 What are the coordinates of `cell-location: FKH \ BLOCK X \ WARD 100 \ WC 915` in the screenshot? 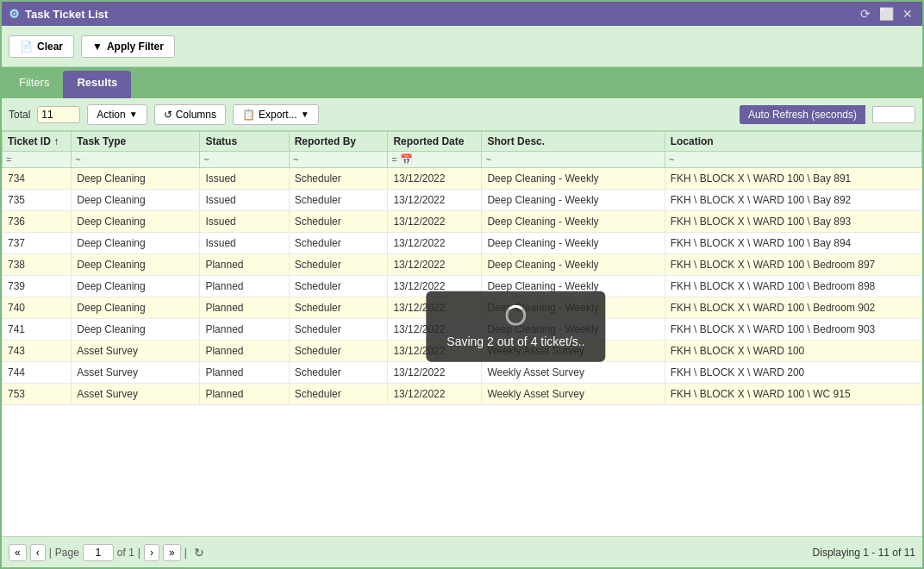 It's located at (793, 395).